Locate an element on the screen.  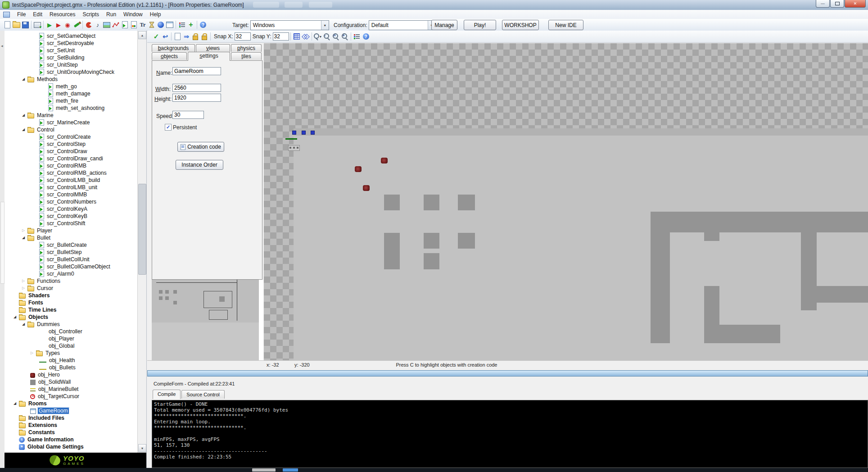
tree-item-cursor: ▷Cursor is located at coordinates (71, 288).